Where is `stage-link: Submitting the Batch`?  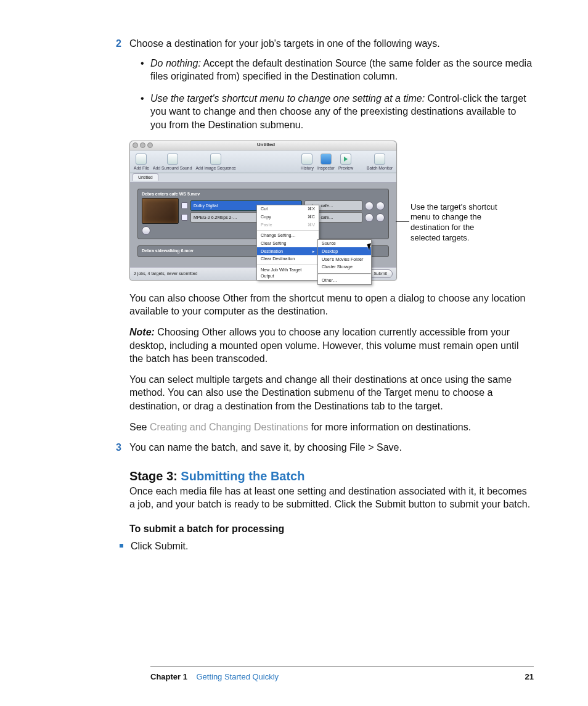
stage-link: Submitting the Batch is located at coordinates (243, 476).